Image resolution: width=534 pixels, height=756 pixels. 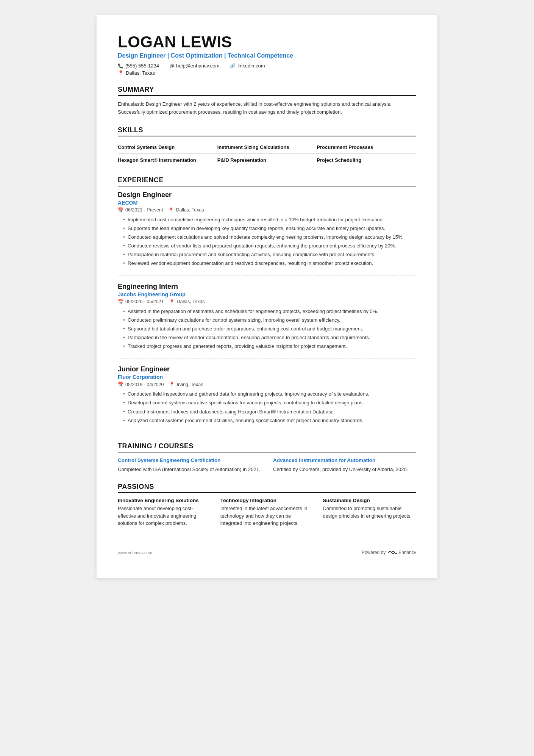 I want to click on bullet-item: Conducted field inspections and gathered…, so click(x=270, y=394).